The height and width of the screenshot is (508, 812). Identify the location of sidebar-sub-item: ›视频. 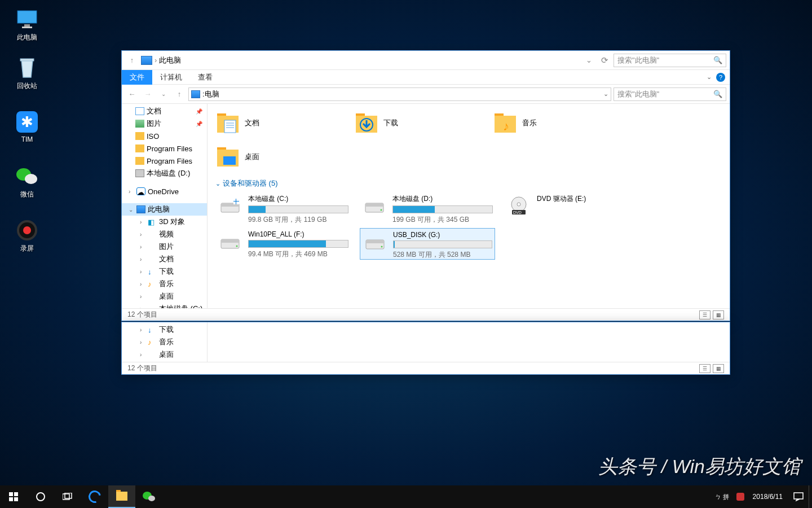
(165, 234).